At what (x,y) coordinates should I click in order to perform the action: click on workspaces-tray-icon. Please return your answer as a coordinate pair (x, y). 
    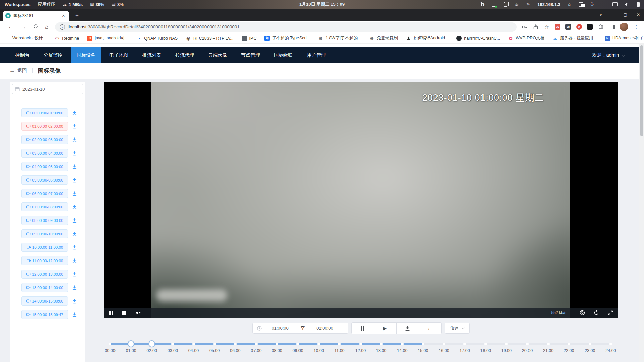
    Looking at the image, I should click on (581, 5).